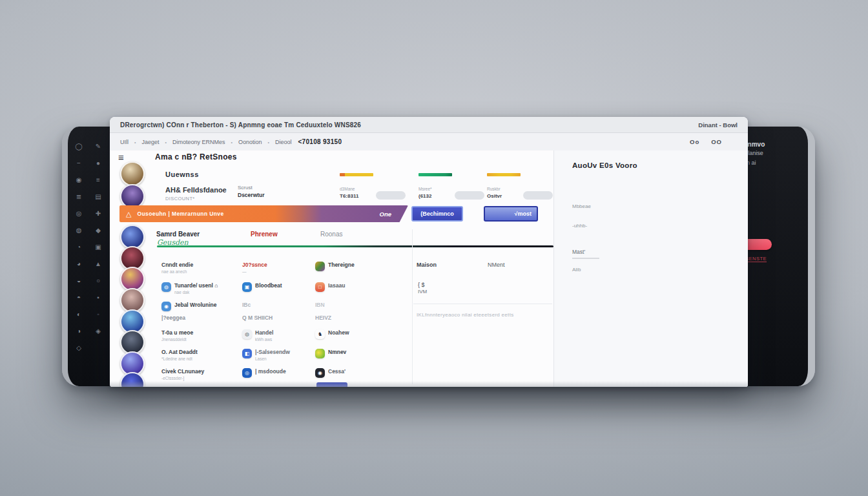 The width and height of the screenshot is (868, 496). I want to click on list-column-a: Cnndt endie nae aa anech ◍ Tunarde/ usen…, so click(200, 269).